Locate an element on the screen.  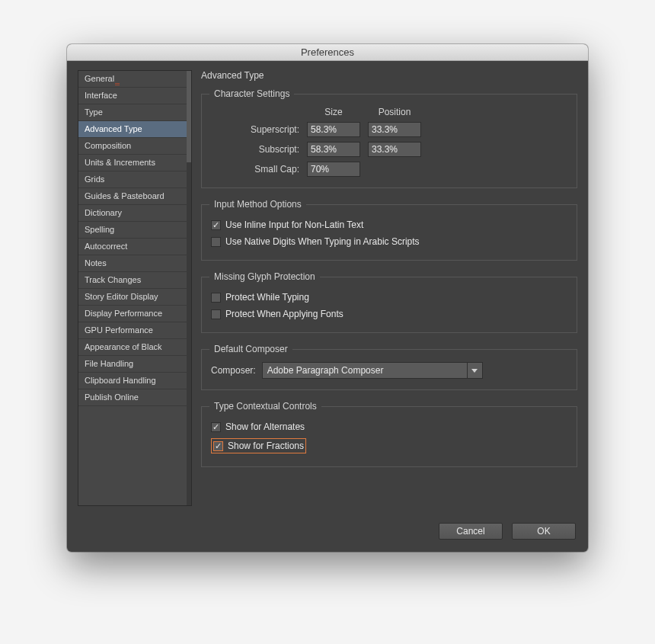
sidebar-item-gpu-performance: GPU Performance is located at coordinates (135, 331).